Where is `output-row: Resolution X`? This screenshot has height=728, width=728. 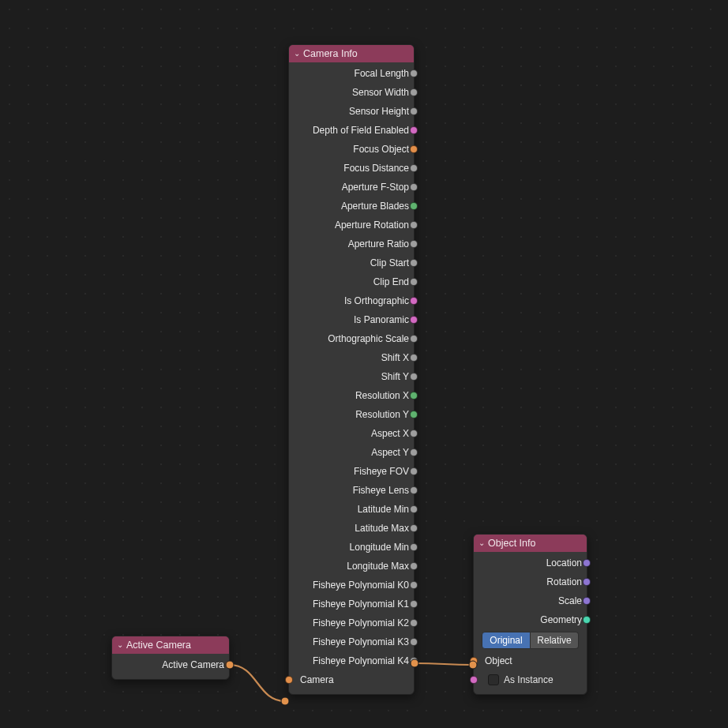 output-row: Resolution X is located at coordinates (351, 396).